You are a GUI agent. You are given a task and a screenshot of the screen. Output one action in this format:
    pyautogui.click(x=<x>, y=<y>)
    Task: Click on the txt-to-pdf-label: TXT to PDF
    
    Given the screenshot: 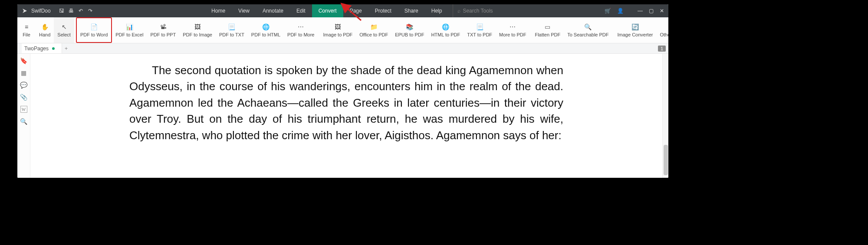 What is the action you would take?
    pyautogui.click(x=480, y=35)
    